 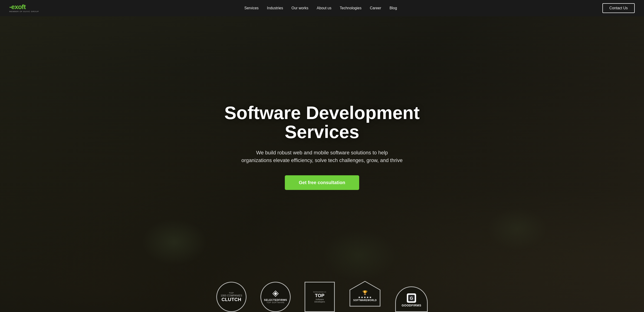 What do you see at coordinates (232, 300) in the screenshot?
I see `badge-clutch-main: Clutch` at bounding box center [232, 300].